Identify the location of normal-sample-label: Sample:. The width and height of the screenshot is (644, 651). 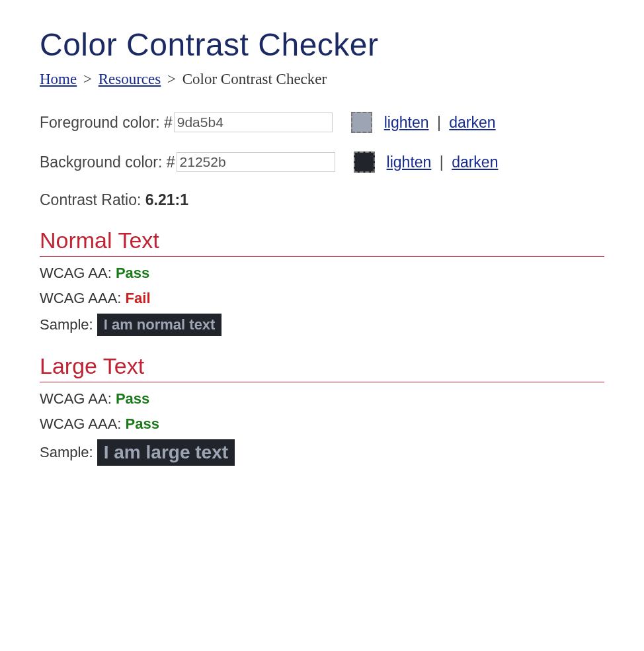
(66, 325).